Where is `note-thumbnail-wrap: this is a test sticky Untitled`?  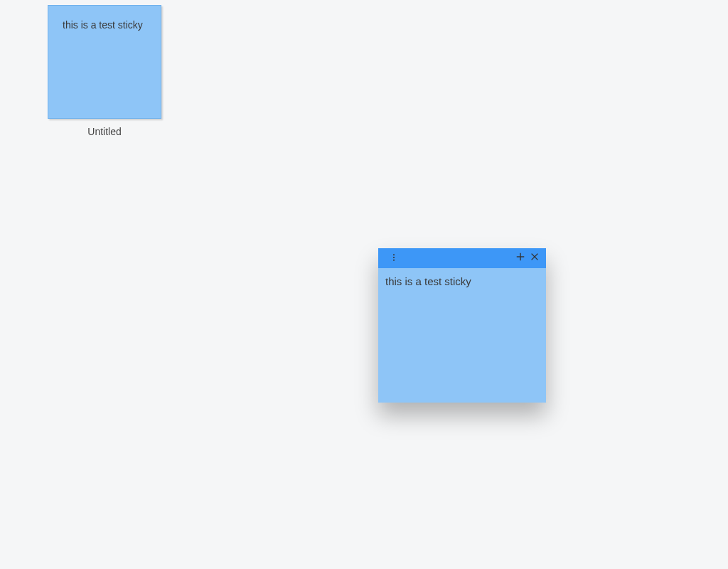
note-thumbnail-wrap: this is a test sticky Untitled is located at coordinates (105, 71).